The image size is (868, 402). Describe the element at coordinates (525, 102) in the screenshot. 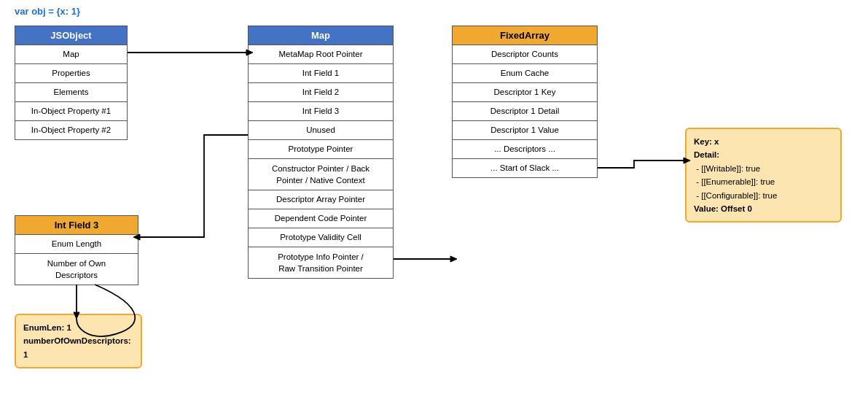

I see `fixedarray-box: FixedArray Descriptor Counts Enum Cache …` at that location.